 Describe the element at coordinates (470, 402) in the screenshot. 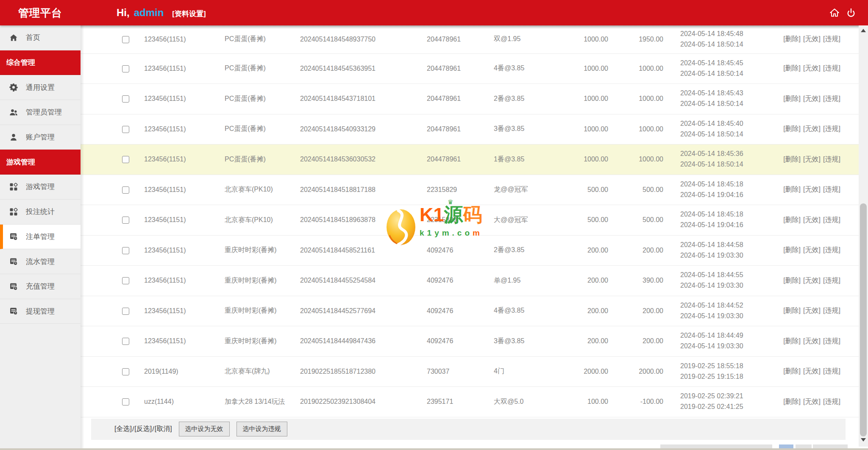

I see `table-row: uzz(1144)加拿大28 13/14玩法201902250239213084…` at that location.